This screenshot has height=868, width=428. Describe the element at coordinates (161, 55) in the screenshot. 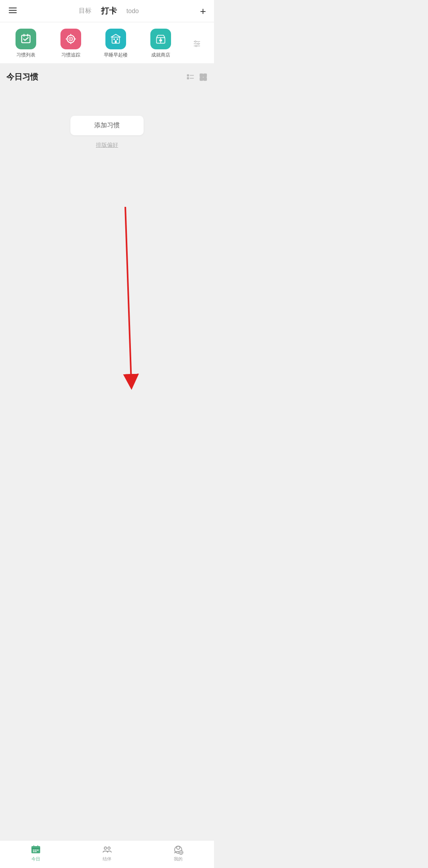

I see `achievement-shop-label: 成就商店` at that location.